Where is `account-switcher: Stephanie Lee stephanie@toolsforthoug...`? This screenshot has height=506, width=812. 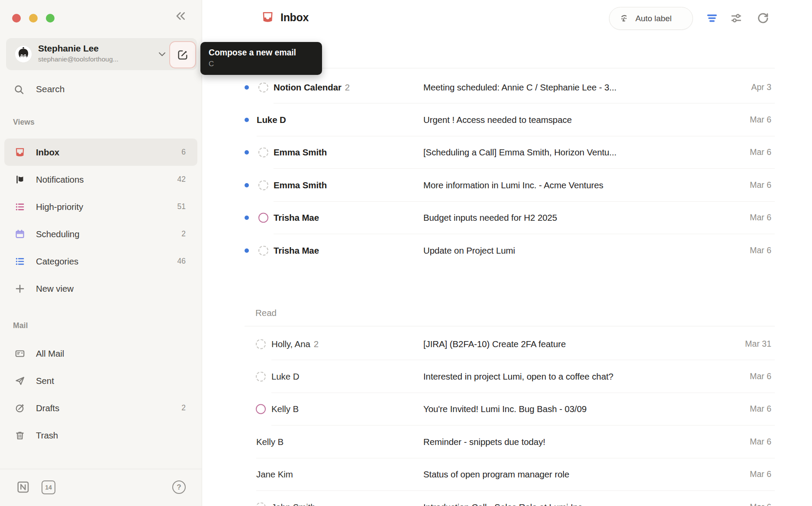
account-switcher: Stephanie Lee stephanie@toolsforthoug... is located at coordinates (101, 54).